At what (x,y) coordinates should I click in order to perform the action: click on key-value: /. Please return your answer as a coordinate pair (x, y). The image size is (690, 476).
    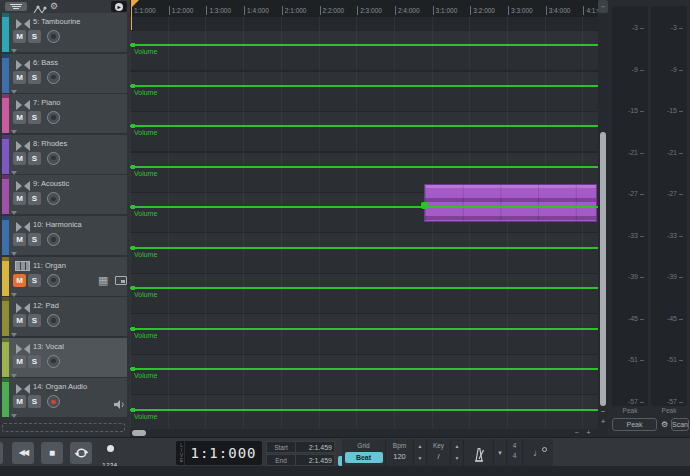
    Looking at the image, I should click on (438, 458).